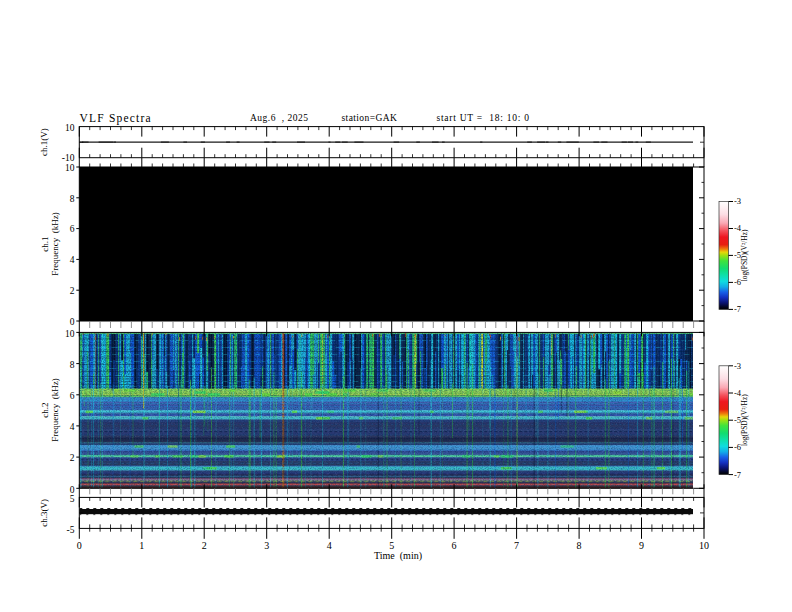  What do you see at coordinates (642, 546) in the screenshot?
I see `svg-text: 9` at bounding box center [642, 546].